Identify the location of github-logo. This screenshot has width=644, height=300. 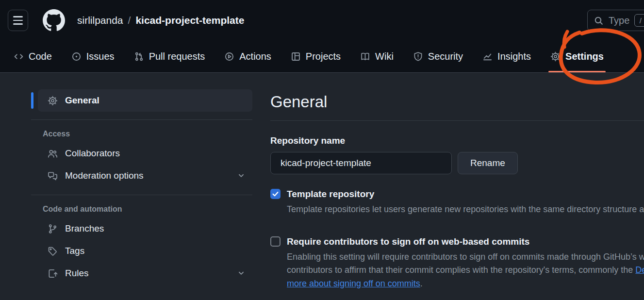
(54, 20).